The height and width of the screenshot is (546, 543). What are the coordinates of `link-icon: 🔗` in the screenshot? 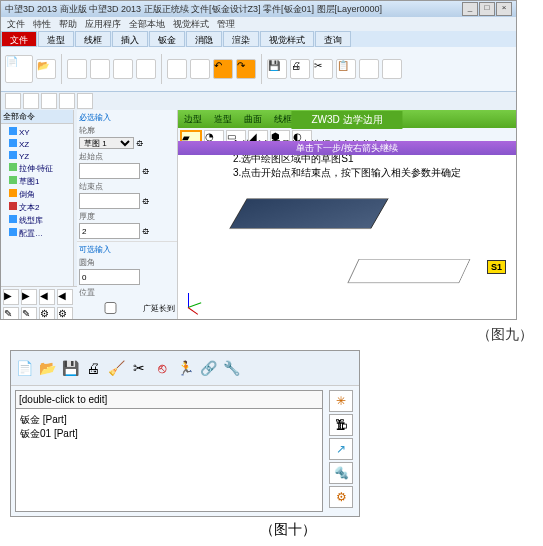 It's located at (208, 368).